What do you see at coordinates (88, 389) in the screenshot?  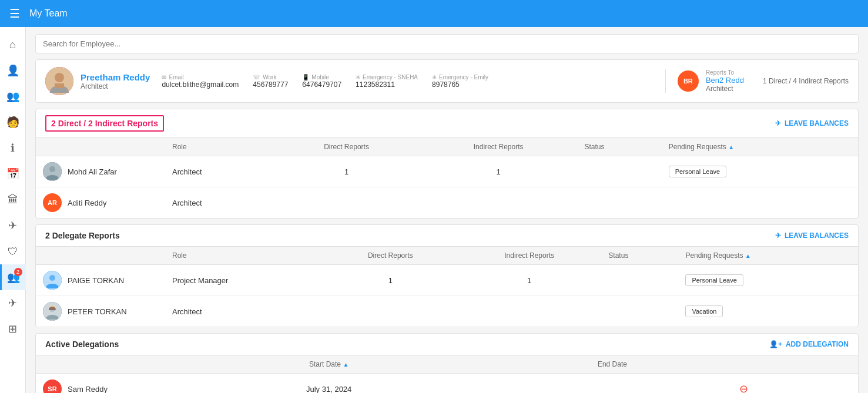 I see `row-employee-name: Sam Reddy` at bounding box center [88, 389].